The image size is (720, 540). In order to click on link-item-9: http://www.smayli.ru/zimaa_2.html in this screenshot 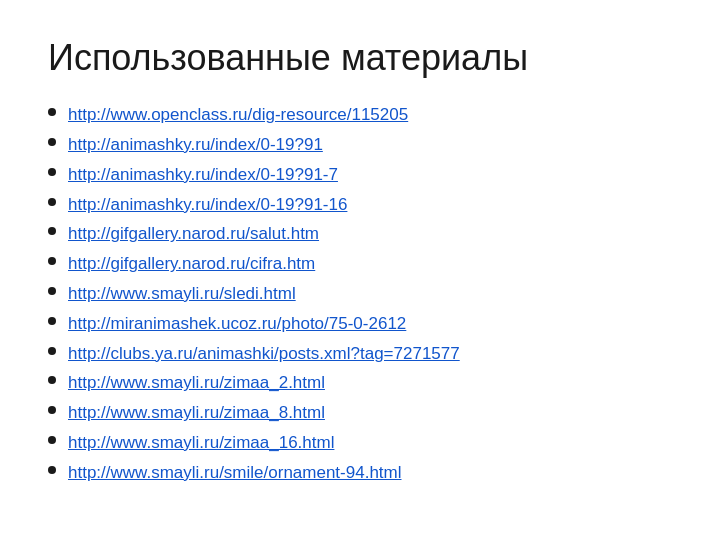, I will do `click(196, 383)`.